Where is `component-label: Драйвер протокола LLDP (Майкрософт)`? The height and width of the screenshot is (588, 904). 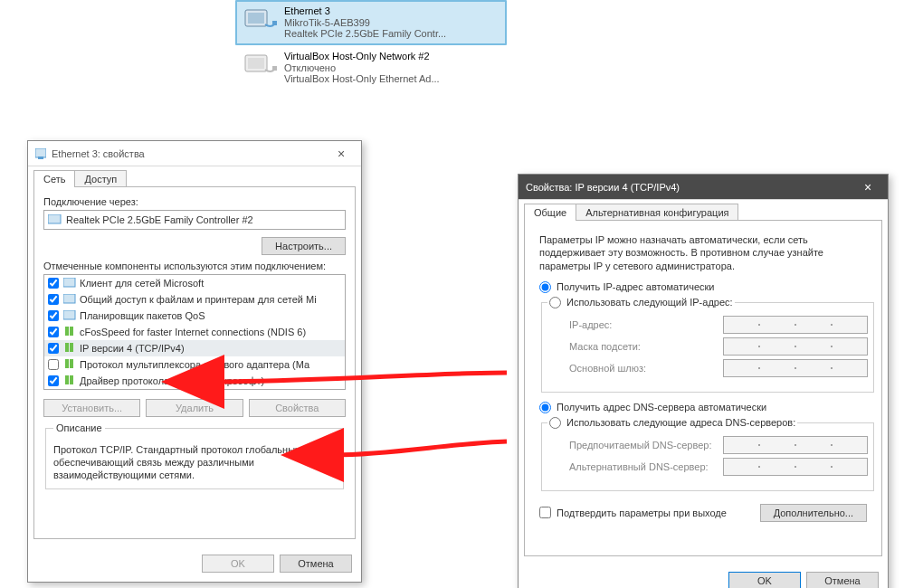
component-label: Драйвер протокола LLDP (Майкрософт) is located at coordinates (172, 381).